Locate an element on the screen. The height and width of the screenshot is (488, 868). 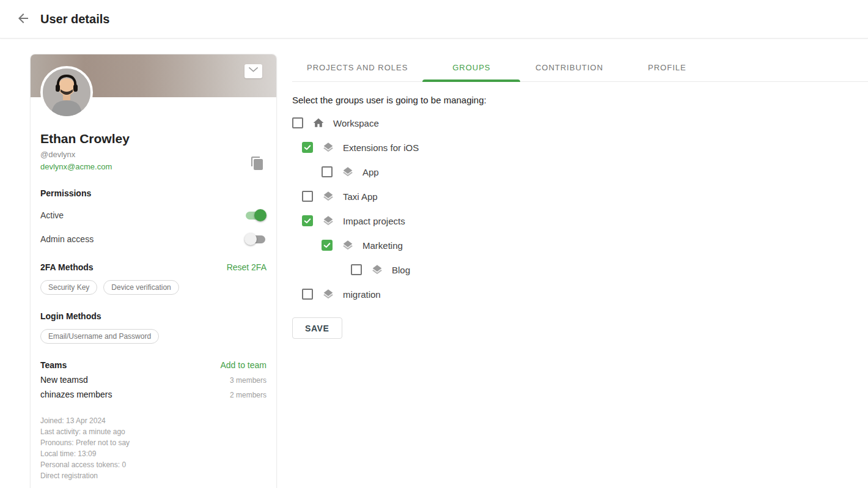
permission-toggle-row: Active is located at coordinates (153, 215).